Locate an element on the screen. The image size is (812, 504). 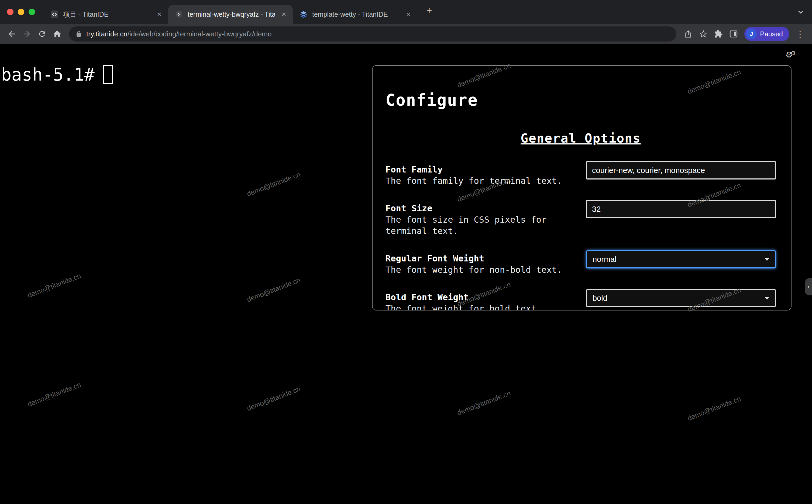
window-controls is located at coordinates (22, 12).